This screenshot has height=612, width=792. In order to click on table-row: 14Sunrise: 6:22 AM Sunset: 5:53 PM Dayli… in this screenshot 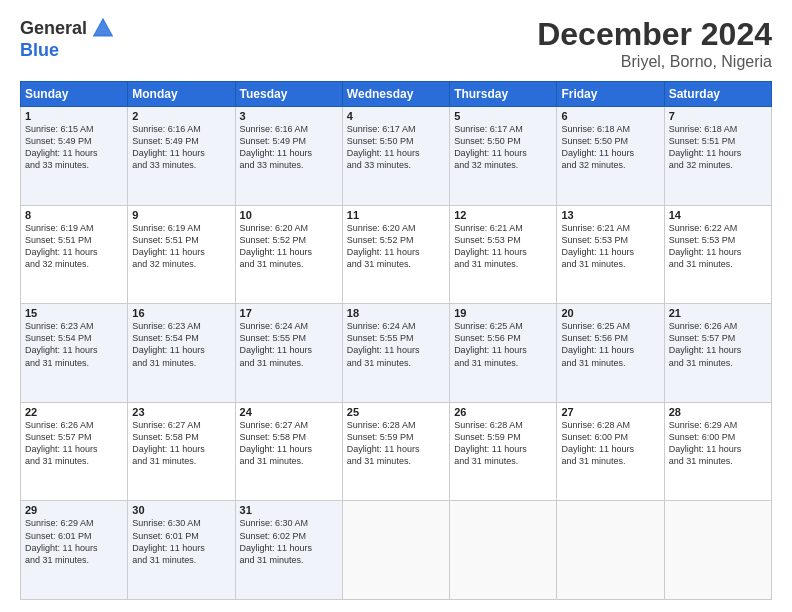, I will do `click(718, 254)`.